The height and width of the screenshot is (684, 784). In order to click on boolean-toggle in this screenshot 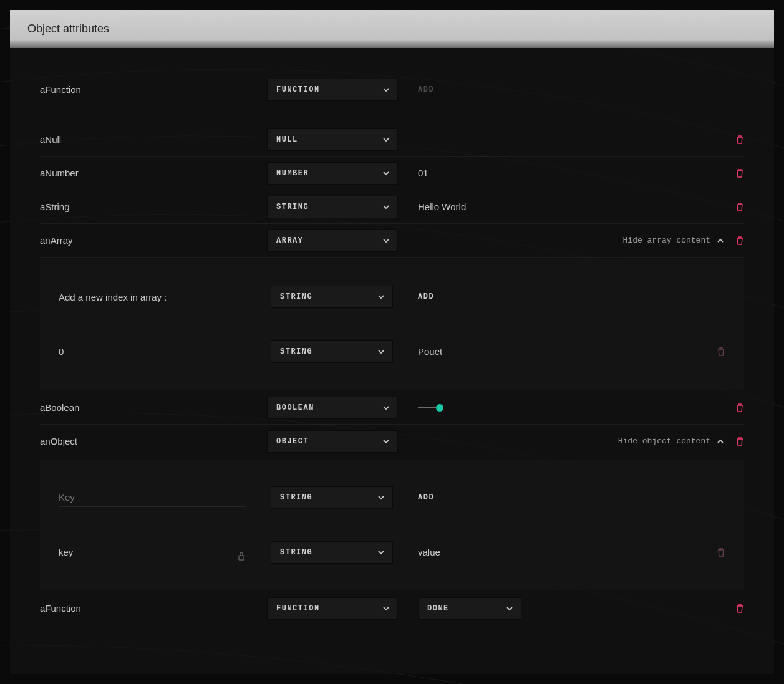, I will do `click(430, 408)`.